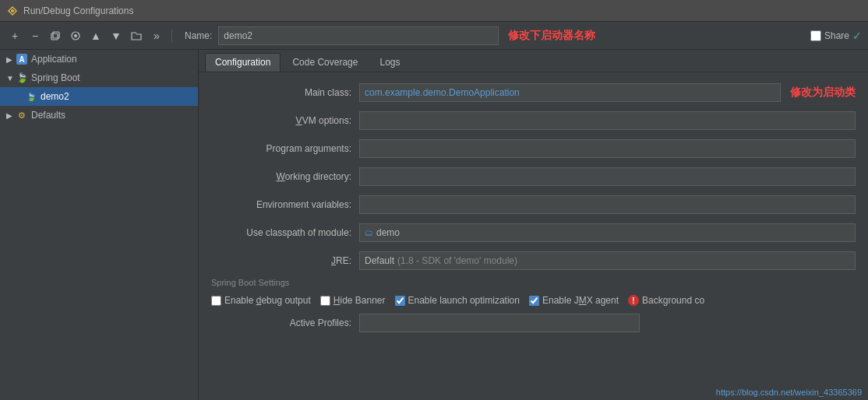 The image size is (868, 400). Describe the element at coordinates (157, 36) in the screenshot. I see `more-button: »` at that location.